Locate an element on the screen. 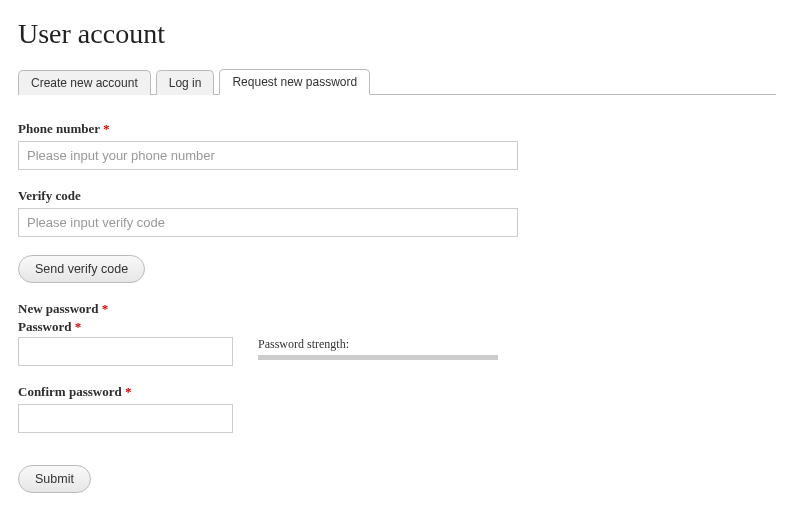 The height and width of the screenshot is (509, 794). phone-input is located at coordinates (268, 156).